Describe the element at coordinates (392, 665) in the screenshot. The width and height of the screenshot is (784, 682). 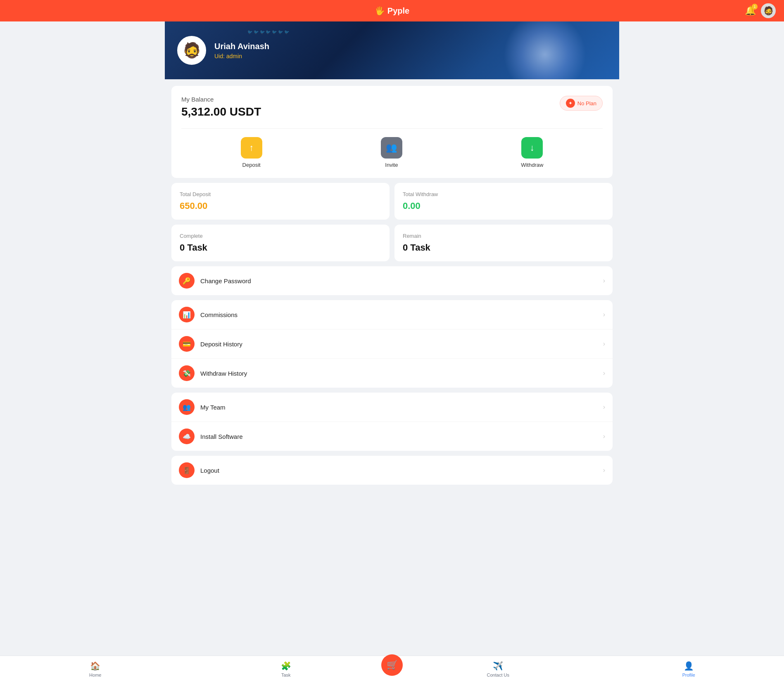
I see `nav-center-basket: 🛒` at that location.